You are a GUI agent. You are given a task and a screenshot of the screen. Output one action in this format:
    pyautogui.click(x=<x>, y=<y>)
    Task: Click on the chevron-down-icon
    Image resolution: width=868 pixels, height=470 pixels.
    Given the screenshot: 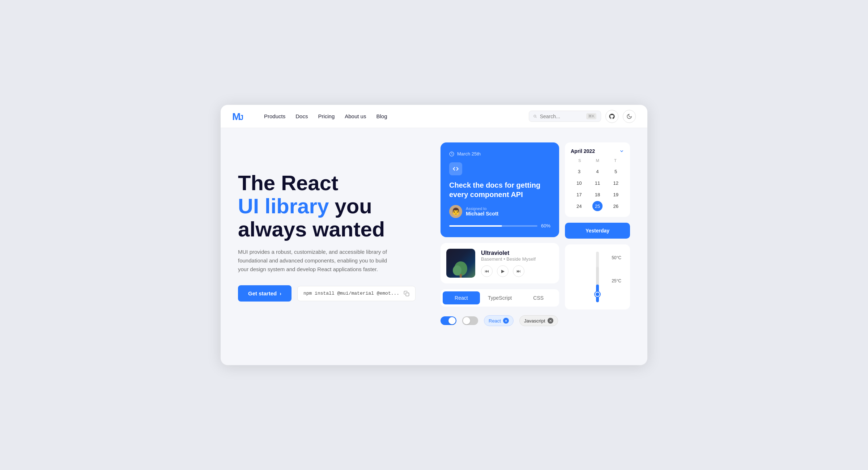 What is the action you would take?
    pyautogui.click(x=622, y=151)
    